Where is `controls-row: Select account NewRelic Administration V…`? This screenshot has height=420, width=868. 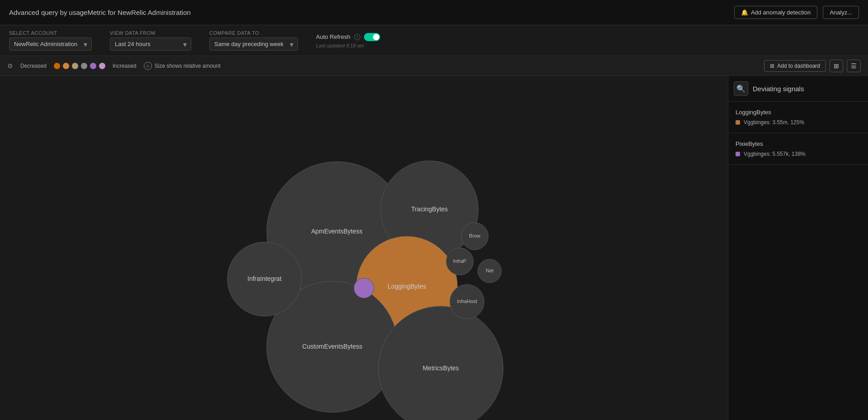
controls-row: Select account NewRelic Administration V… is located at coordinates (434, 41).